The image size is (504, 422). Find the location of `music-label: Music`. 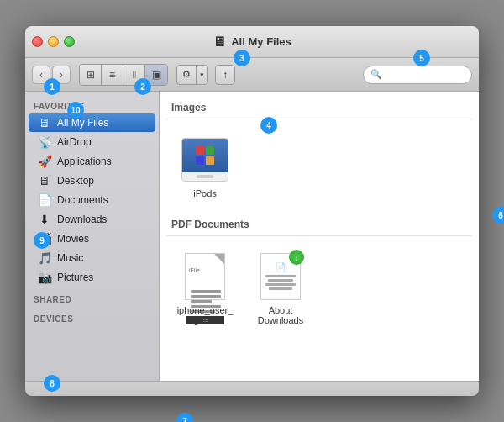

music-label: Music is located at coordinates (71, 258).